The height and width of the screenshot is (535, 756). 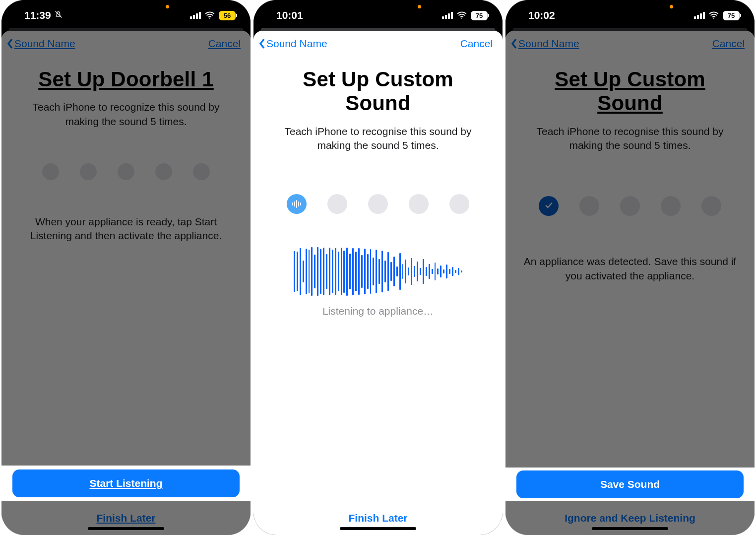 What do you see at coordinates (126, 114) in the screenshot?
I see `page-subtitle: Teach iPhone to recognize this sound by …` at bounding box center [126, 114].